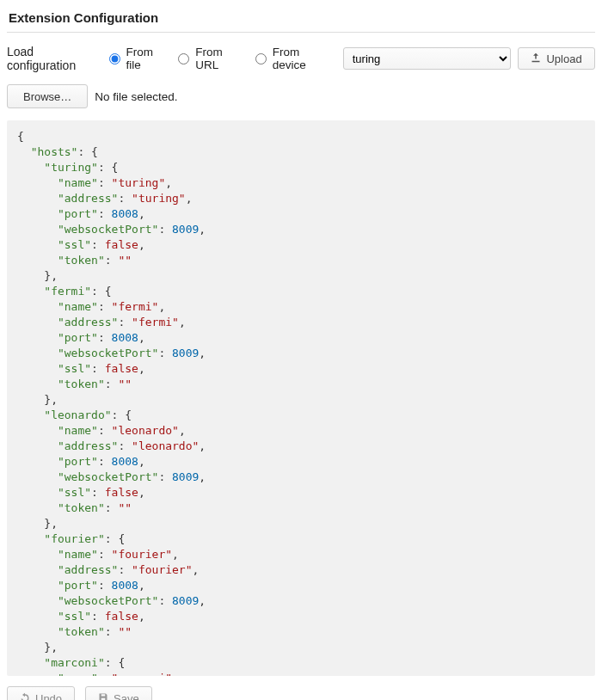  I want to click on upload-icon, so click(536, 58).